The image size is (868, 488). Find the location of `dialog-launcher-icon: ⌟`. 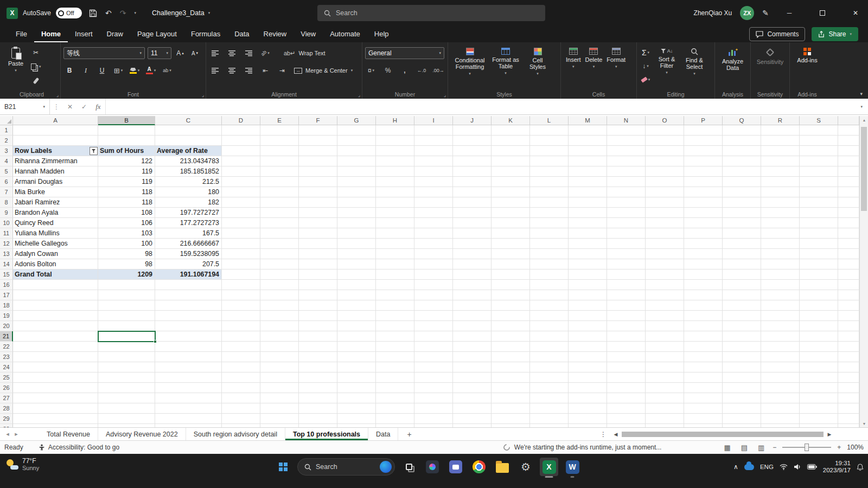

dialog-launcher-icon: ⌟ is located at coordinates (445, 95).